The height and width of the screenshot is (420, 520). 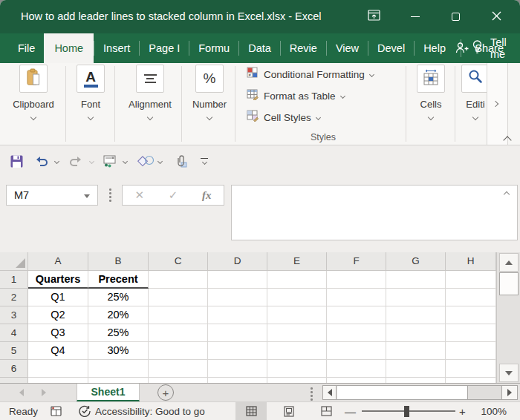 What do you see at coordinates (435, 48) in the screenshot?
I see `tab-help: Help` at bounding box center [435, 48].